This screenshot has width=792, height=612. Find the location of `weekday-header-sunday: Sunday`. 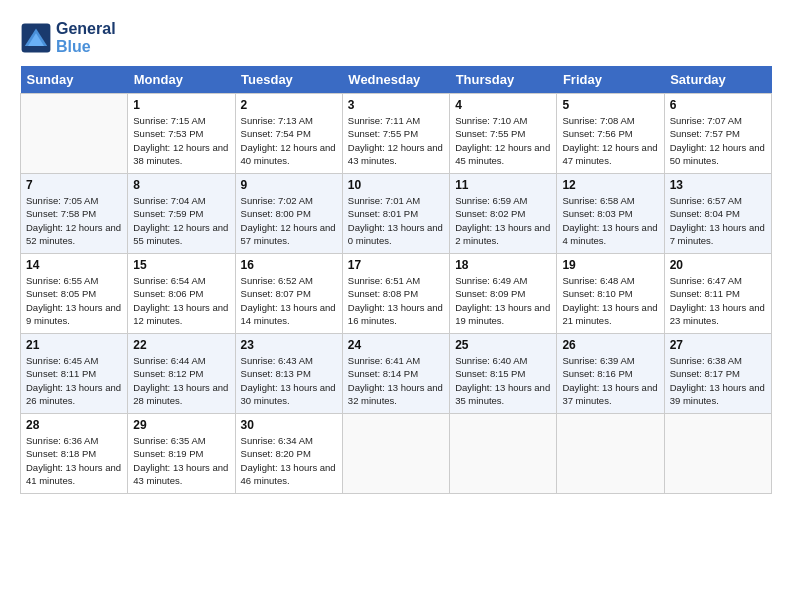

weekday-header-sunday: Sunday is located at coordinates (74, 80).